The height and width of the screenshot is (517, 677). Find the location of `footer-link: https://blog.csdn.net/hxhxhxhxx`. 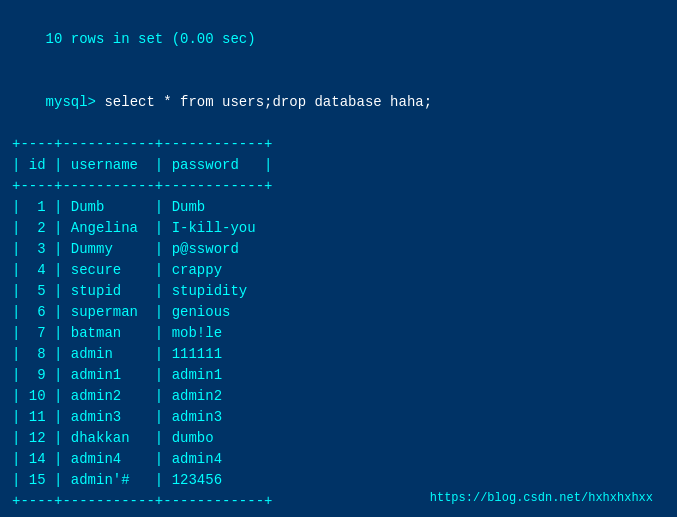

footer-link: https://blog.csdn.net/hxhxhxhxx is located at coordinates (542, 498).